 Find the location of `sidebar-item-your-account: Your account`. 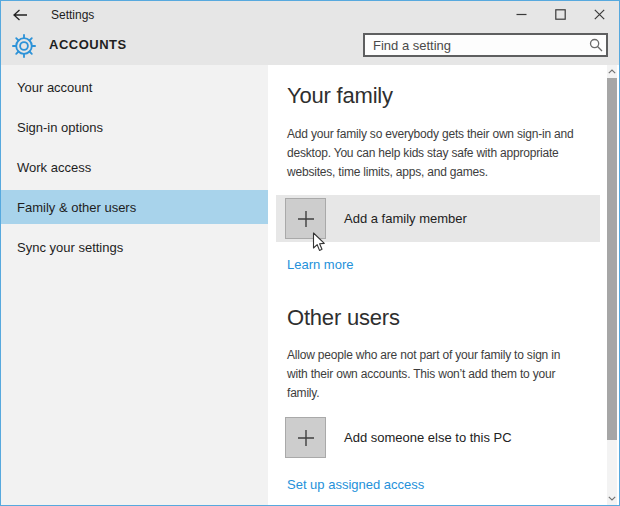

sidebar-item-your-account: Your account is located at coordinates (134, 87).